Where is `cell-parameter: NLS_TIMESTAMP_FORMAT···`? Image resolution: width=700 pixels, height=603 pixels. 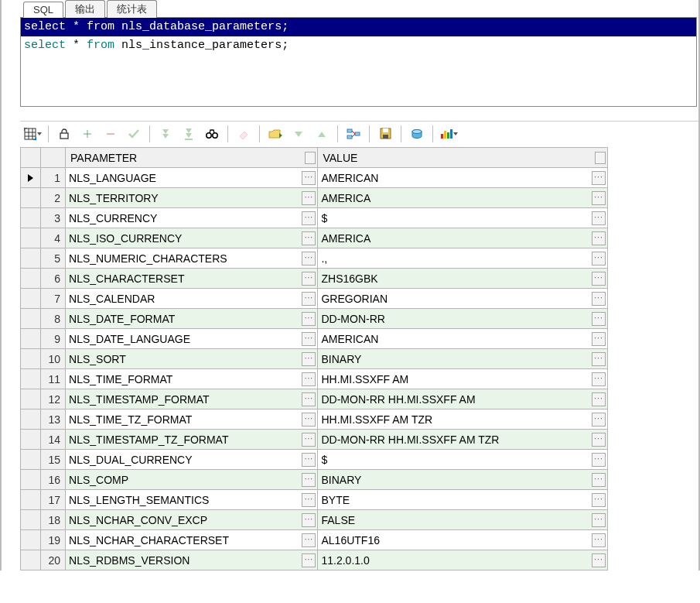
cell-parameter: NLS_TIMESTAMP_FORMAT··· is located at coordinates (192, 399).